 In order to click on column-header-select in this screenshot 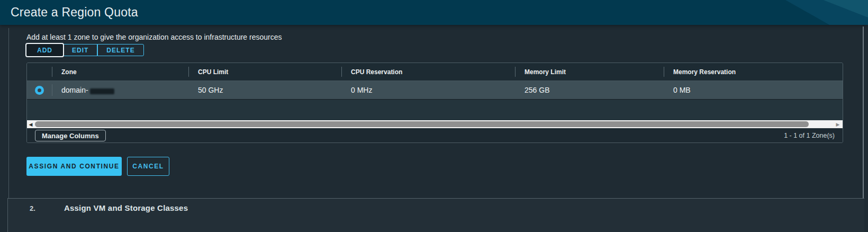, I will do `click(39, 72)`.